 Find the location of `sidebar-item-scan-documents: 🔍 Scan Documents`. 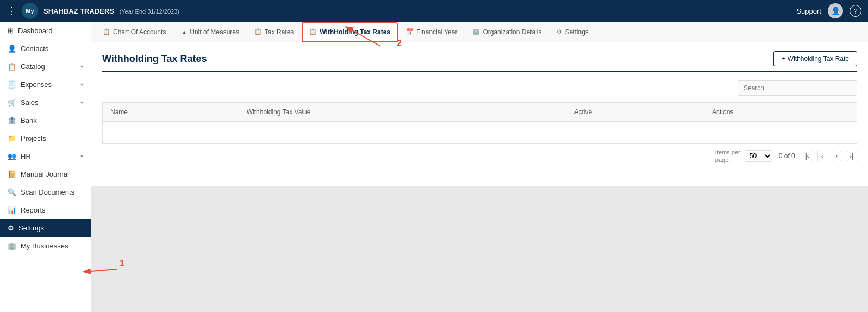

sidebar-item-scan-documents: 🔍 Scan Documents is located at coordinates (46, 192).